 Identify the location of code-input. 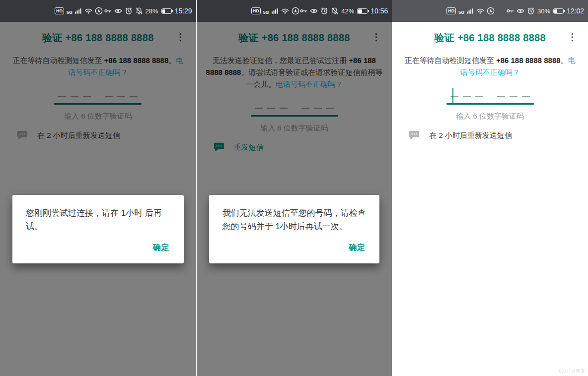
(490, 97).